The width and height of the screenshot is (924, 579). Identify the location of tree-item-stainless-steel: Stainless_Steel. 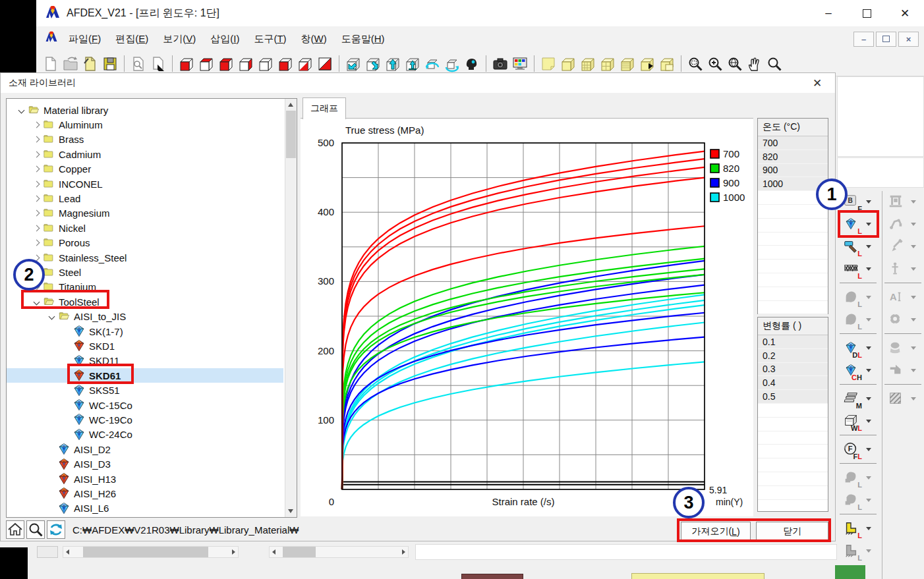
(145, 258).